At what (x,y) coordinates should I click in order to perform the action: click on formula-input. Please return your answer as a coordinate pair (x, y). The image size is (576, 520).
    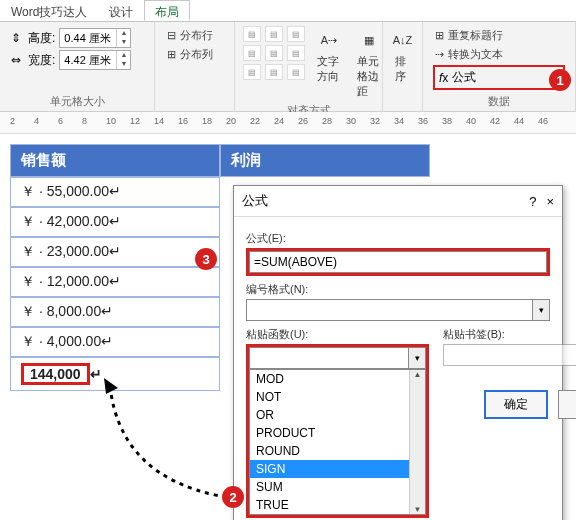
    Looking at the image, I should click on (398, 262).